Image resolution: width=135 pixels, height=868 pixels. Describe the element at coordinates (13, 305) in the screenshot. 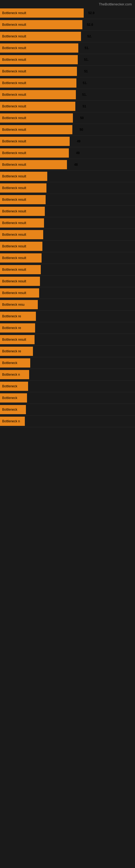

I see `bar-label-25: Bottleneck resu` at that location.